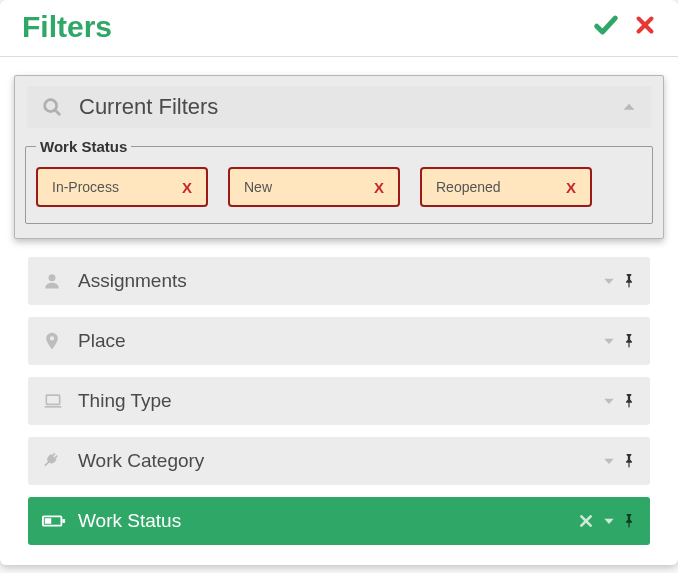 Image resolution: width=678 pixels, height=573 pixels. I want to click on filter-chip: ReopenedX, so click(506, 187).